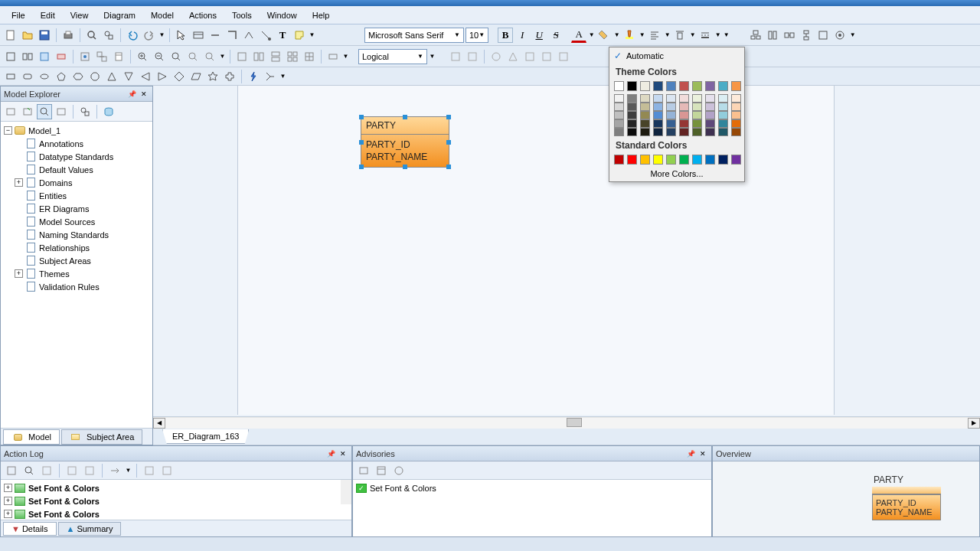  I want to click on resize-handle-ne, so click(449, 117).